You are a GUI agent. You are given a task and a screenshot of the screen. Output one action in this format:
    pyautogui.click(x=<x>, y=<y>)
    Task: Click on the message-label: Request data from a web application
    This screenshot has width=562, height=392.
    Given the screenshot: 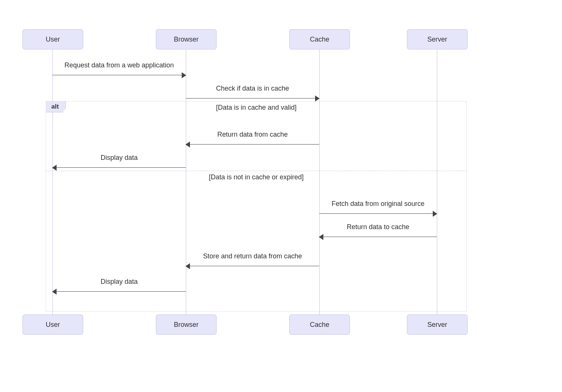 What is the action you would take?
    pyautogui.click(x=119, y=65)
    